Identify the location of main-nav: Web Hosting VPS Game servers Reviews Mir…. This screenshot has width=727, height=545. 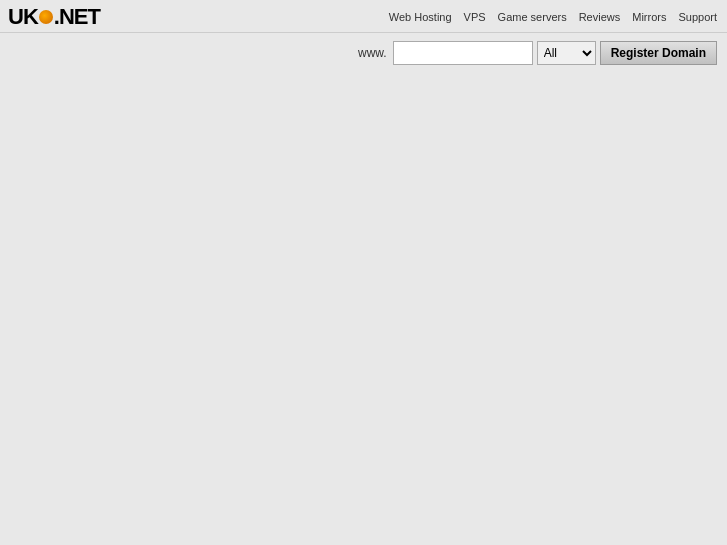
(553, 17).